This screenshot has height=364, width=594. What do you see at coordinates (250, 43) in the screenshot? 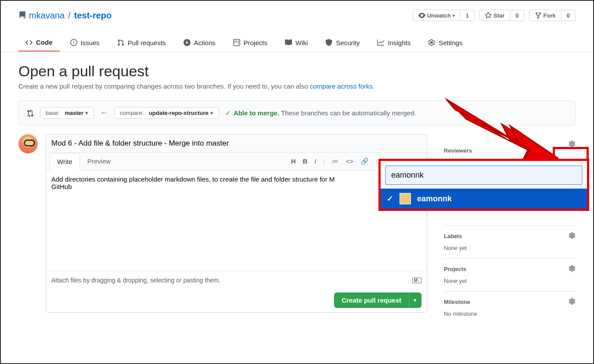
I see `tab-projects: Projects` at bounding box center [250, 43].